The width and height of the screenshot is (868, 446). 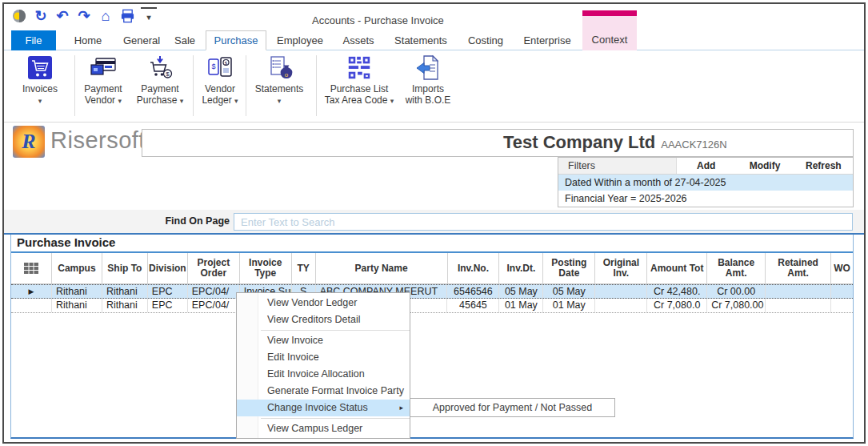 I want to click on filters-panel: Filters Add Modify Refresh Dated Within …, so click(x=706, y=183).